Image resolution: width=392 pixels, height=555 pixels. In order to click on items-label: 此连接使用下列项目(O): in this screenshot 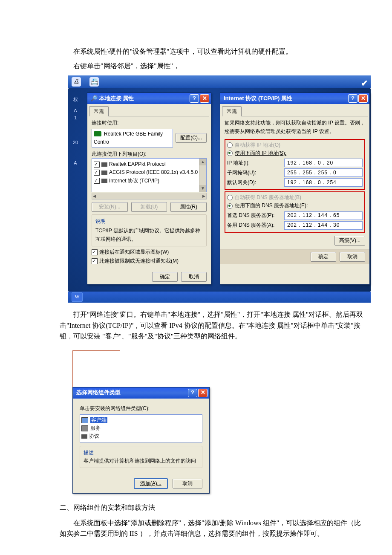, I will do `click(149, 154)`.